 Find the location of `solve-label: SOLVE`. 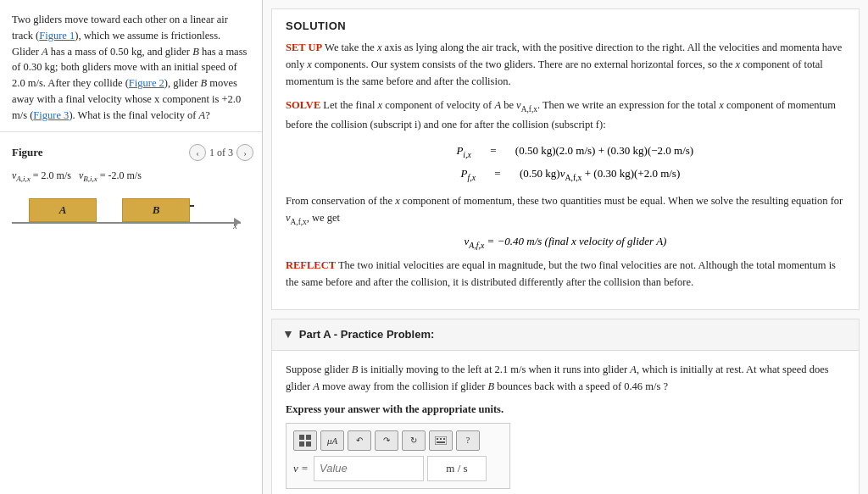

solve-label: SOLVE is located at coordinates (303, 105).